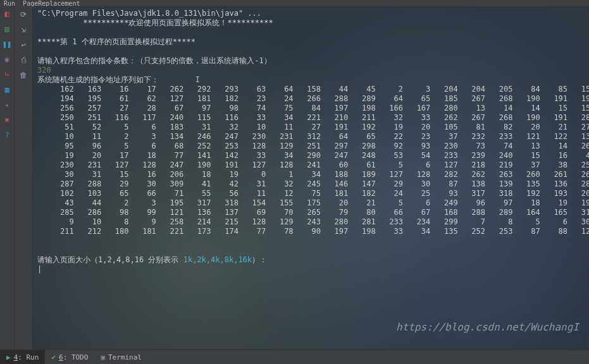 This screenshot has width=589, height=364. I want to click on todo-icon: ✔, so click(53, 358).